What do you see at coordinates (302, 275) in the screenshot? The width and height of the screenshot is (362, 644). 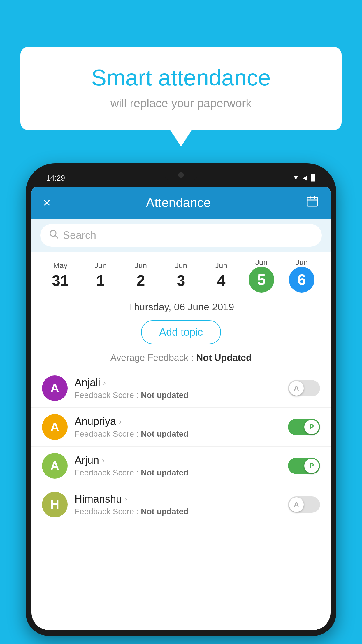 I see `date-item-6: Jun6` at bounding box center [302, 275].